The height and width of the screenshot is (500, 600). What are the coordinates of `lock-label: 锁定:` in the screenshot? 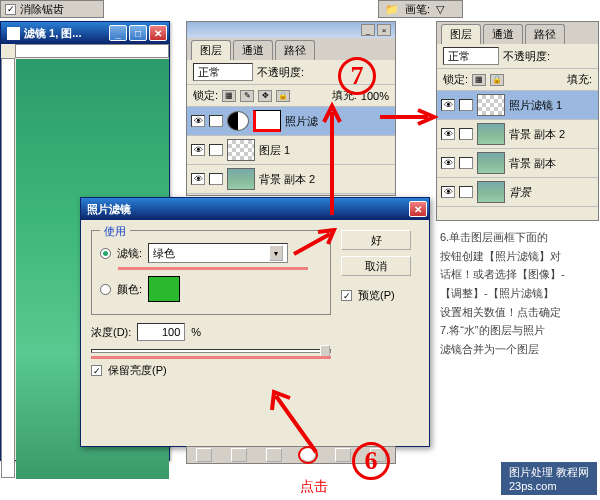 It's located at (456, 80).